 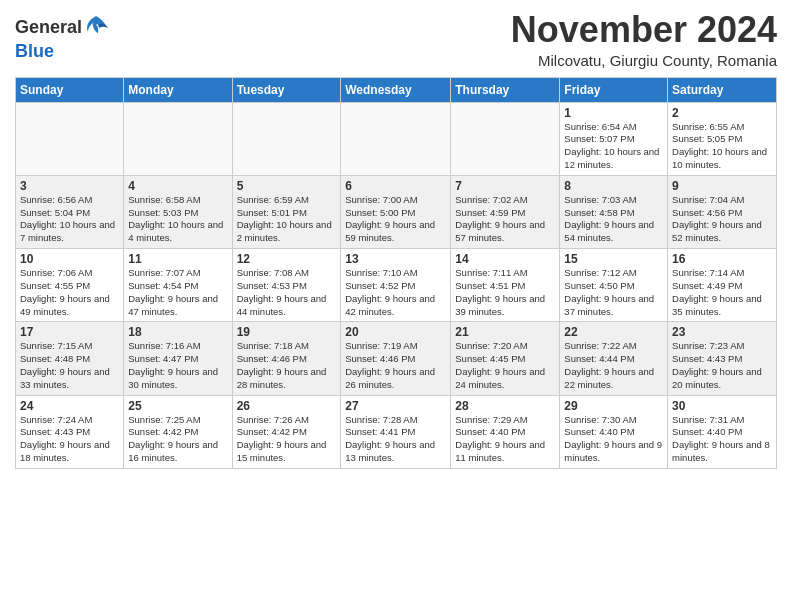 I want to click on calendar-cell: 26Sunrise: 7:26 AM Sunset: 4:42 PM Dayli…, so click(x=286, y=432).